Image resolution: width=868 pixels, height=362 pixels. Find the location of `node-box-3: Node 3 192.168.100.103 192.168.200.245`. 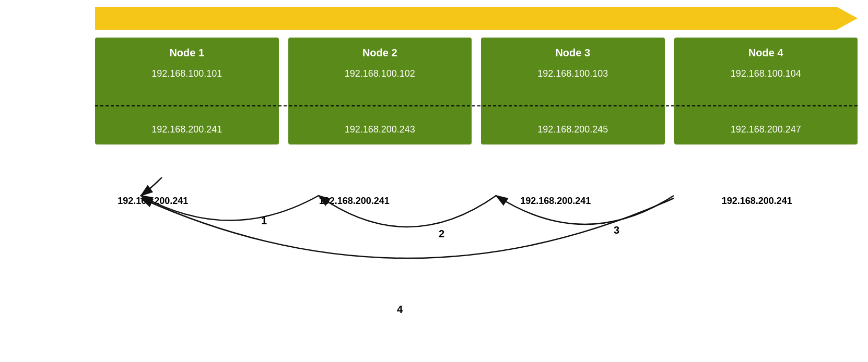

node-box-3: Node 3 192.168.100.103 192.168.200.245 is located at coordinates (573, 91).